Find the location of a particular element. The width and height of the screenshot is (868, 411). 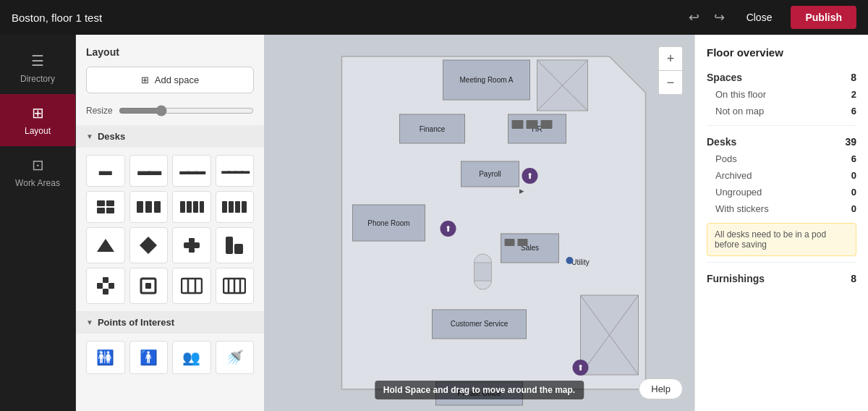

redo-button: ↪ is located at coordinates (719, 17).